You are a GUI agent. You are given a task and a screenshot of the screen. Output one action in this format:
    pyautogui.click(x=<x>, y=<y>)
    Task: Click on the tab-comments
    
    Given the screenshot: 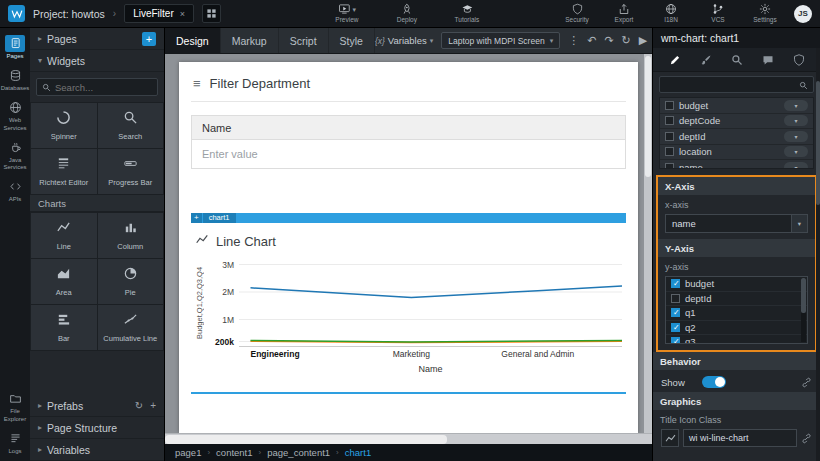 What is the action you would take?
    pyautogui.click(x=768, y=60)
    